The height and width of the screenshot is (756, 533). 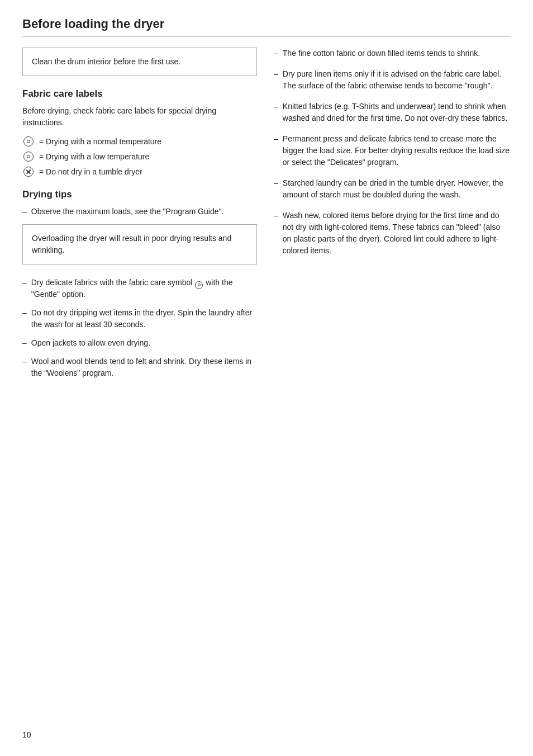 What do you see at coordinates (392, 152) in the screenshot?
I see `right-tips-list: – The fine cotton fabric or down filled …` at bounding box center [392, 152].